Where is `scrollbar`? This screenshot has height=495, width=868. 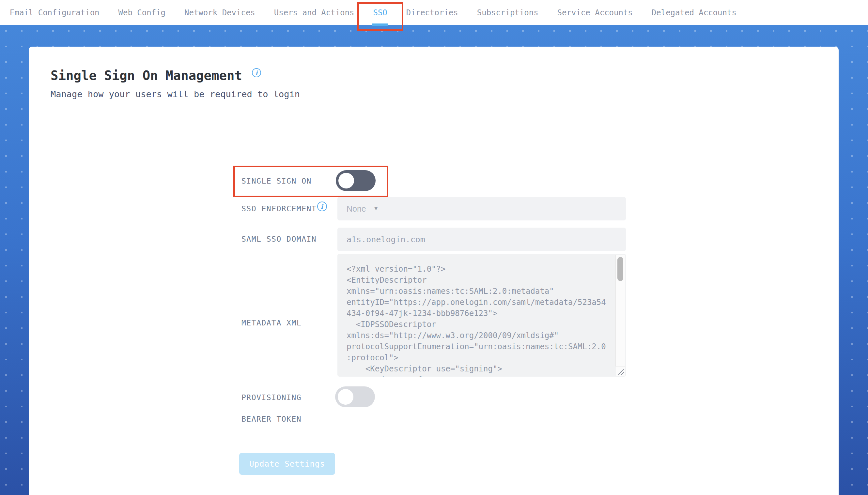 scrollbar is located at coordinates (620, 311).